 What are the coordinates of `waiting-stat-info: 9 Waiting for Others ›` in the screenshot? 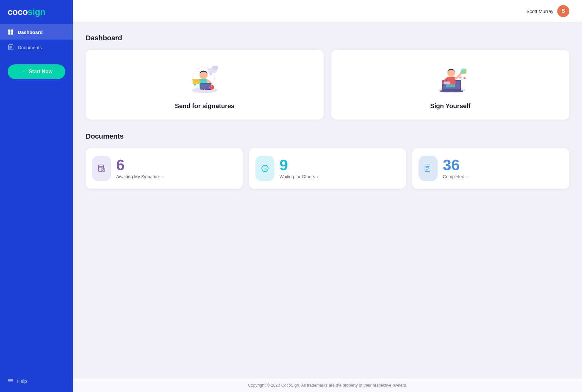 It's located at (299, 168).